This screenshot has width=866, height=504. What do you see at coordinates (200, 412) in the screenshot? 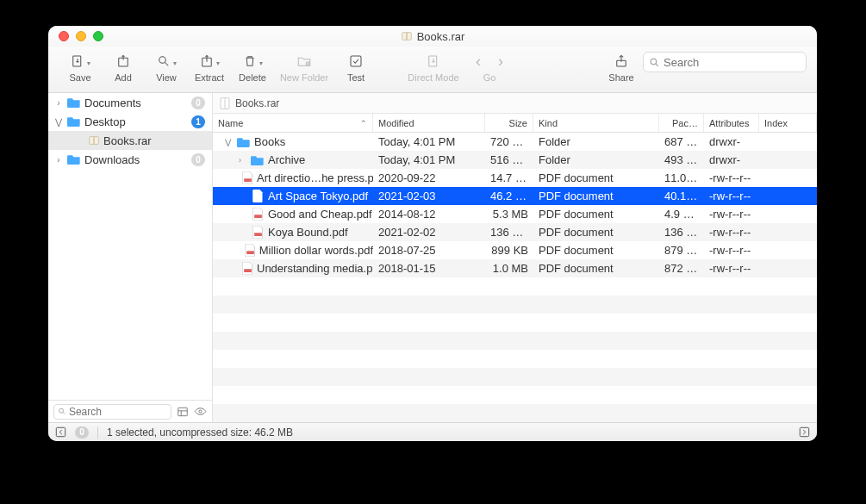
I see `sidebar-preview-icon` at bounding box center [200, 412].